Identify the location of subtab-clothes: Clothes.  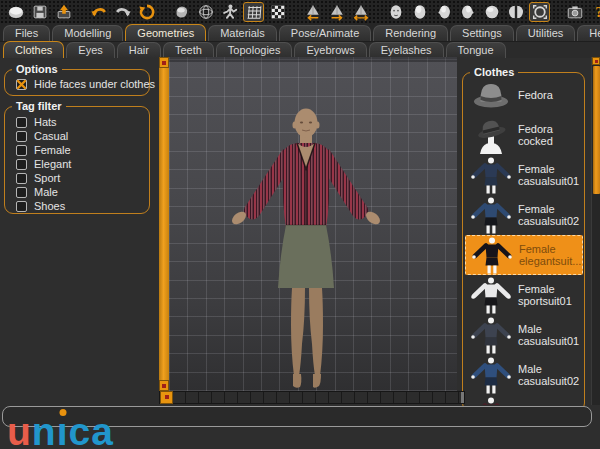
(34, 50).